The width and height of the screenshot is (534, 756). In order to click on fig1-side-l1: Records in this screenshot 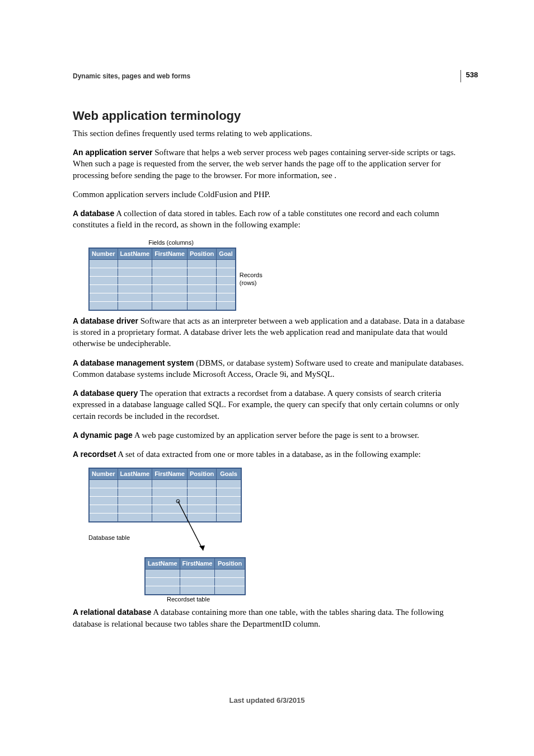, I will do `click(251, 275)`.